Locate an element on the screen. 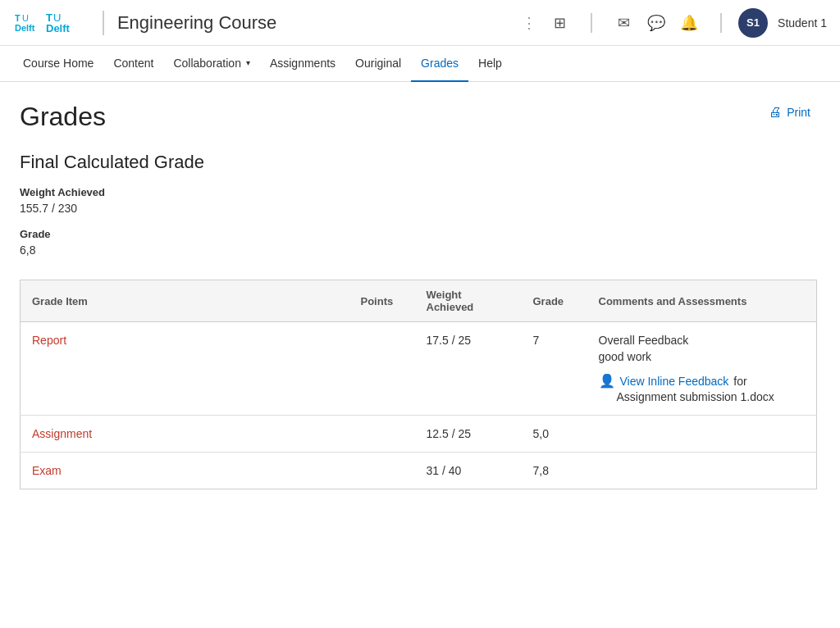 The width and height of the screenshot is (840, 628). bell-icon-button: 🔔 is located at coordinates (689, 23).